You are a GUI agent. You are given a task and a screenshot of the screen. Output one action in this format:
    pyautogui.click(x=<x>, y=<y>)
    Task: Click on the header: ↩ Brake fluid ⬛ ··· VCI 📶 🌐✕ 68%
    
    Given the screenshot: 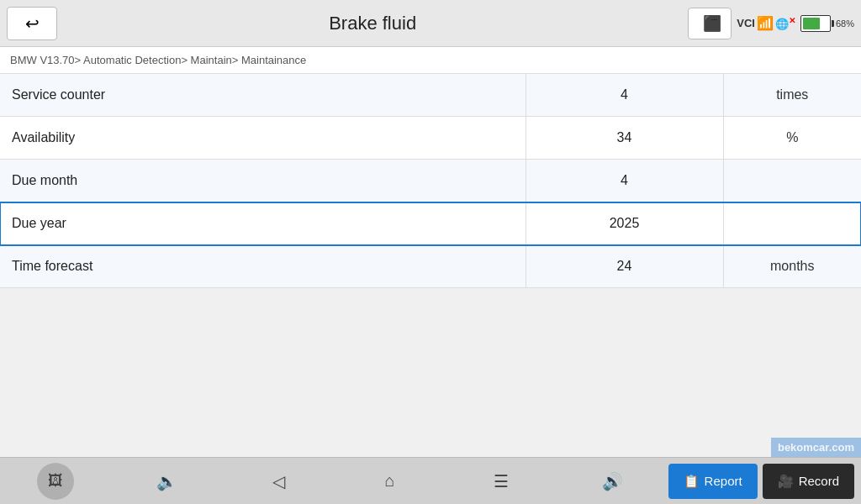 What is the action you would take?
    pyautogui.click(x=430, y=24)
    